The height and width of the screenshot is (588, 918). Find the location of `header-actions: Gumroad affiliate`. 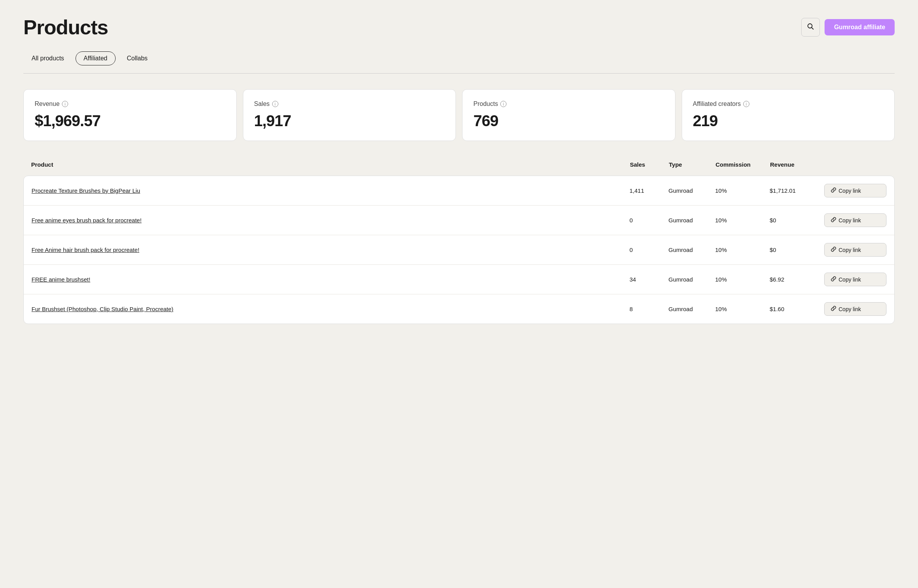

header-actions: Gumroad affiliate is located at coordinates (848, 27).